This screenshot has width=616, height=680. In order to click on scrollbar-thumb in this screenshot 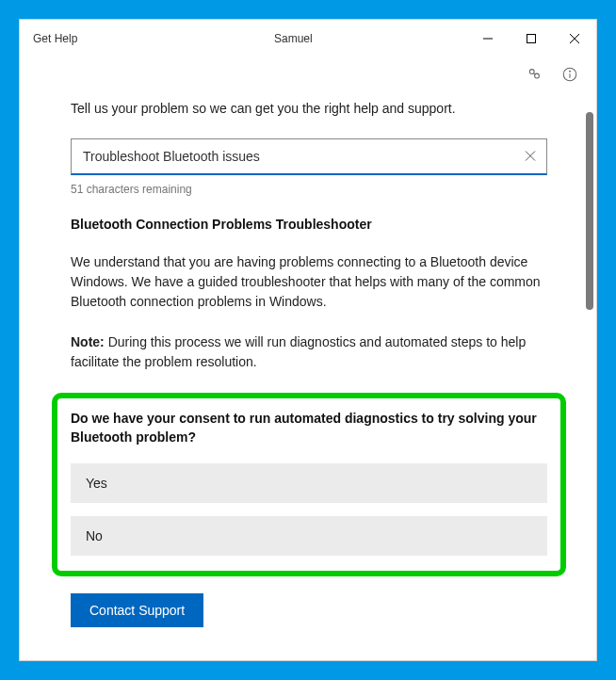, I will do `click(590, 211)`.